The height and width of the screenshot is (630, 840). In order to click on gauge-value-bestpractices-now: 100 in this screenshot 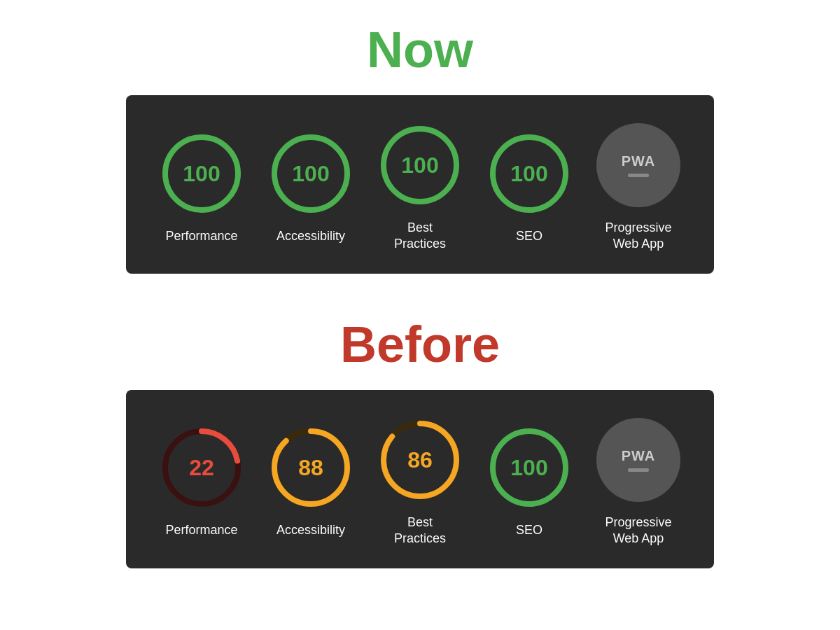, I will do `click(420, 165)`.